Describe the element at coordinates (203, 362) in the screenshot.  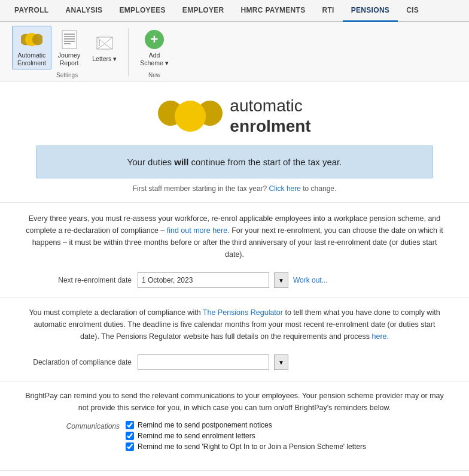
I see `declaration-input` at that location.